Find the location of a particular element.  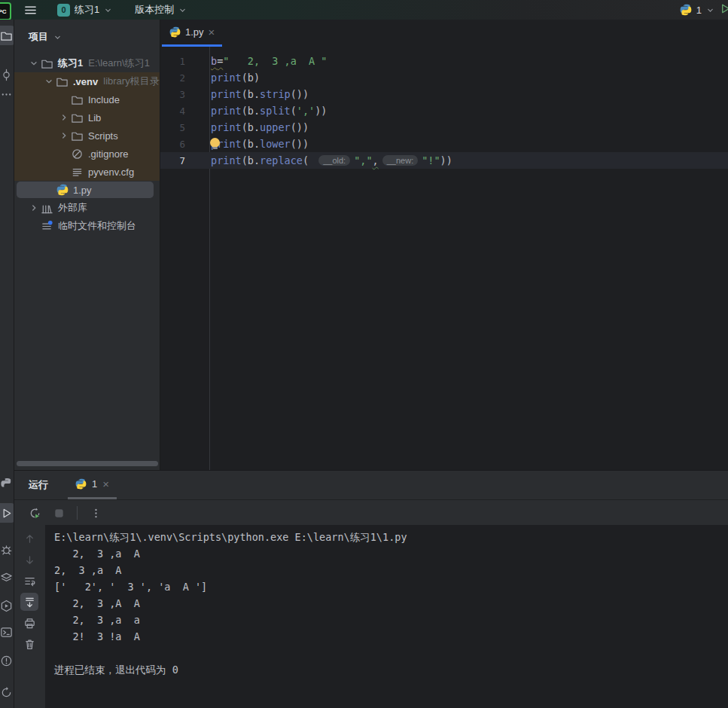

tree-item-临时文件和控制台: 临时文件和控制台 is located at coordinates (87, 226).